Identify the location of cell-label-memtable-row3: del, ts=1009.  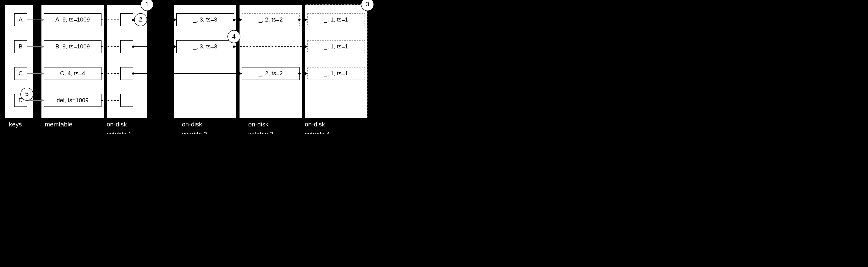
(73, 100).